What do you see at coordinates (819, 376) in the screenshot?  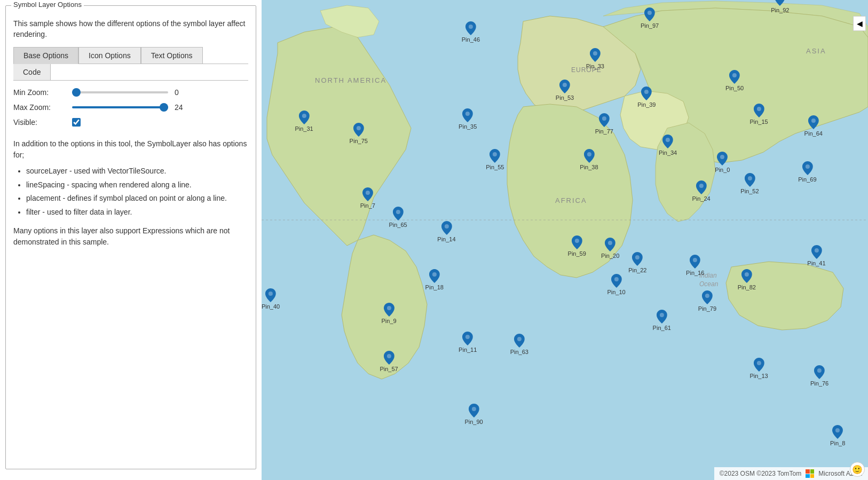 I see `pin-marker: Pin_76` at bounding box center [819, 376].